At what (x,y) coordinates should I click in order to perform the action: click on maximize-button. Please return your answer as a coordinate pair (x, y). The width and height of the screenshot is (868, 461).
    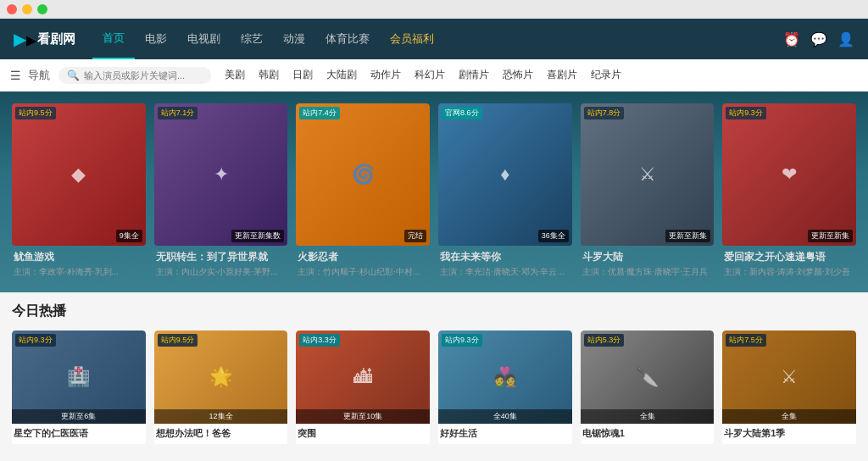
    Looking at the image, I should click on (42, 9).